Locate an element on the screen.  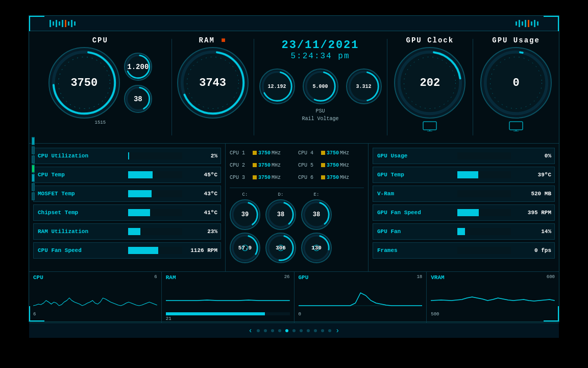
cpu-core-3: CPU 3 3750 MHz is located at coordinates (262, 177).